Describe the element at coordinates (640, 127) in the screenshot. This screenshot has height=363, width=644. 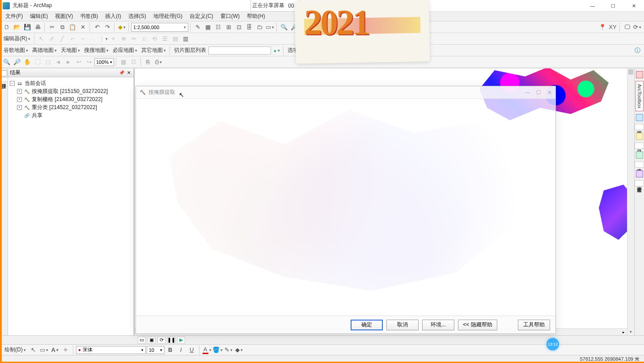
I see `right-tab-attributes: 属性` at that location.